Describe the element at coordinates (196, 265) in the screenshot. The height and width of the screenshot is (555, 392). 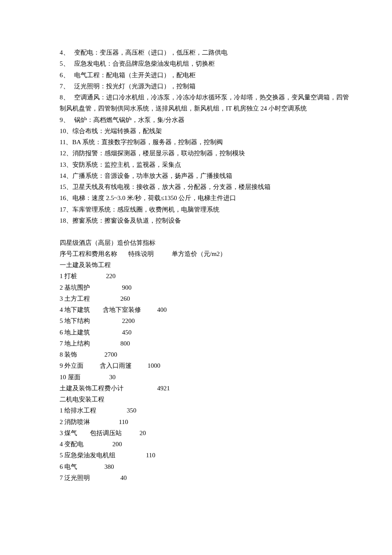
I see `section1-title: 一土建及装饰工程` at that location.